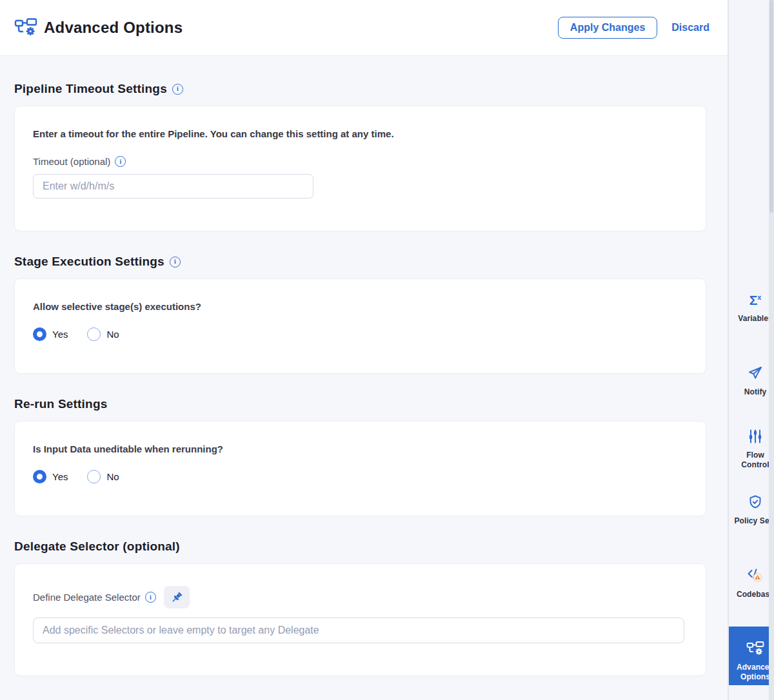 This screenshot has width=774, height=700. What do you see at coordinates (103, 477) in the screenshot?
I see `rerun-radio-no: No` at bounding box center [103, 477].